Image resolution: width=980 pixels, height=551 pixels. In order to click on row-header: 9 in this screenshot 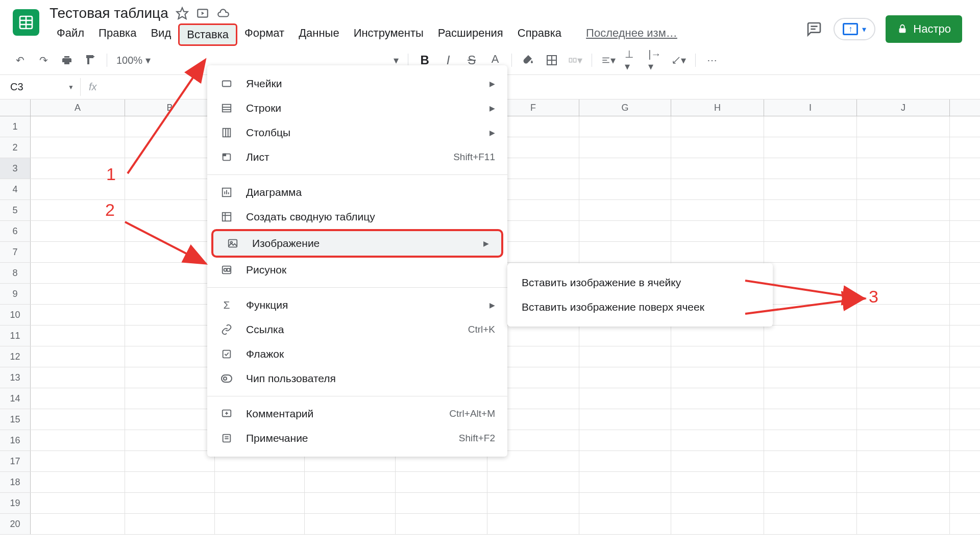, I will do `click(15, 294)`.